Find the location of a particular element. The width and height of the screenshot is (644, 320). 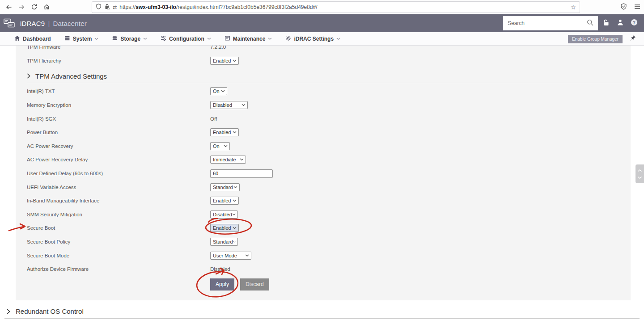

search-box is located at coordinates (551, 23).